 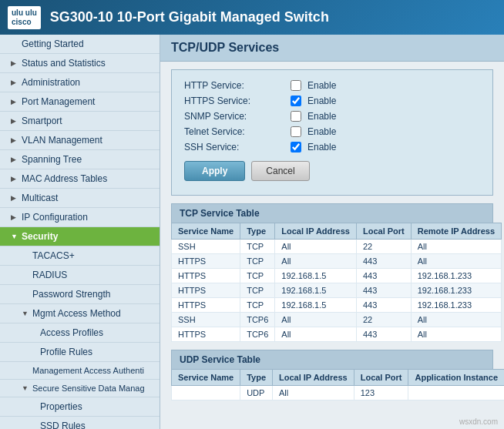 What do you see at coordinates (332, 101) in the screenshot?
I see `https-service-row: HTTPS Service: Enable` at bounding box center [332, 101].